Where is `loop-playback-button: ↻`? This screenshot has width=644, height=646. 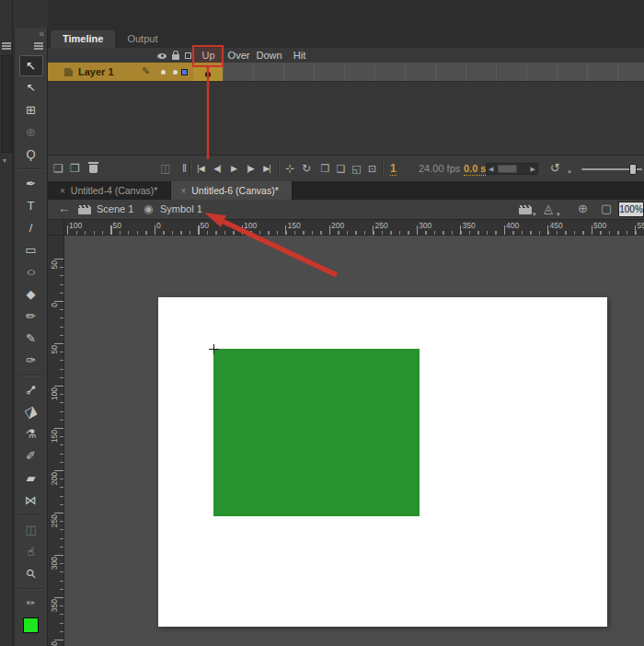 loop-playback-button: ↻ is located at coordinates (306, 168).